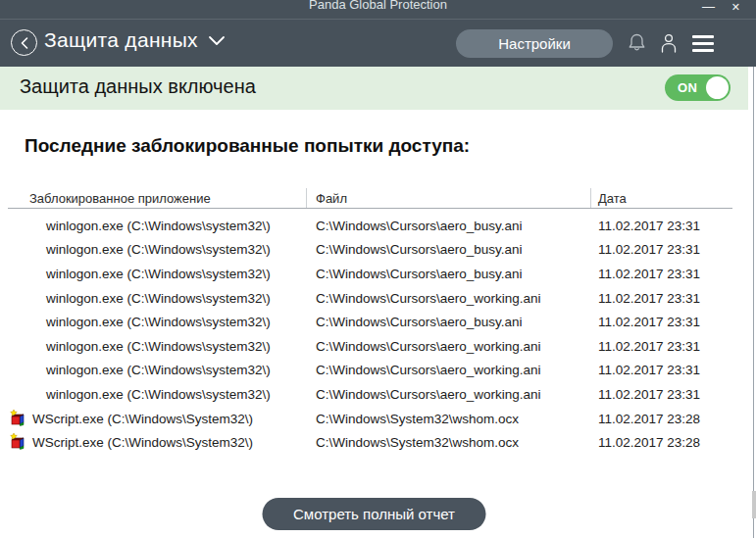 This screenshot has width=756, height=538. Describe the element at coordinates (137, 86) in the screenshot. I see `protection-status-text: Защита данных включена` at that location.